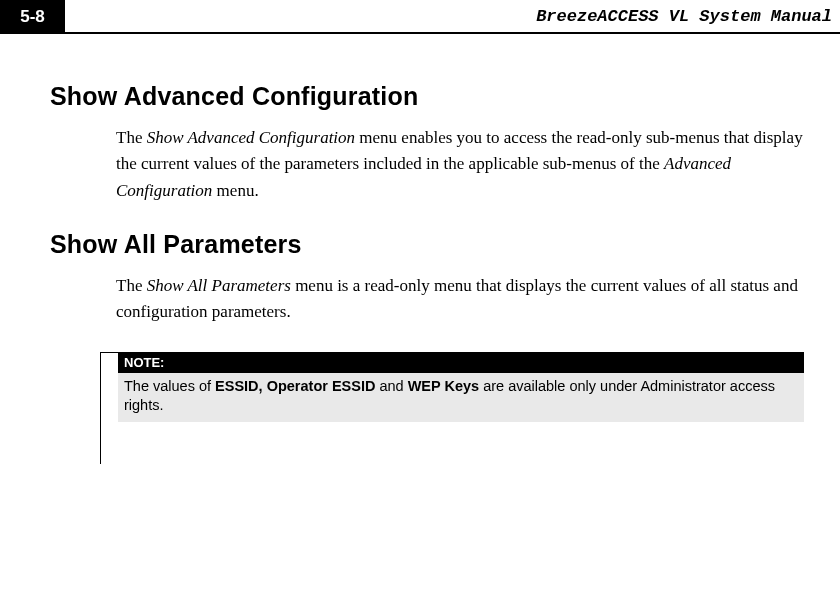 This screenshot has height=600, width=840. I want to click on heading-show-all-parameters: Show All Parameters, so click(427, 244).